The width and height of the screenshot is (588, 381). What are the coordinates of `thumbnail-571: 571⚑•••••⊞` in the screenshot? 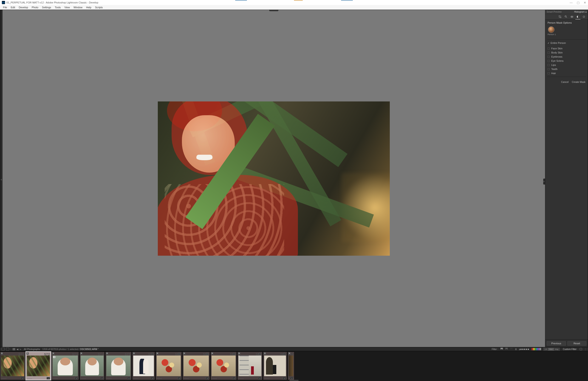 It's located at (13, 366).